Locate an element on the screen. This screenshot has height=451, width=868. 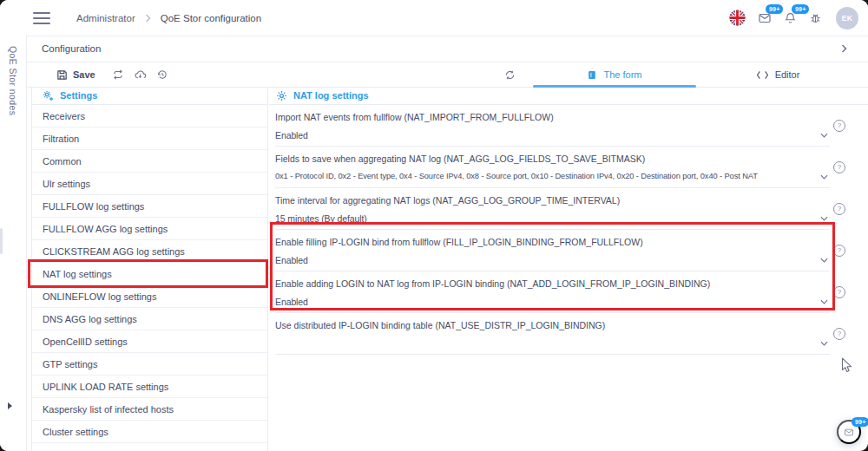
sidebar-item: FULLFLOW log settings is located at coordinates (149, 206).